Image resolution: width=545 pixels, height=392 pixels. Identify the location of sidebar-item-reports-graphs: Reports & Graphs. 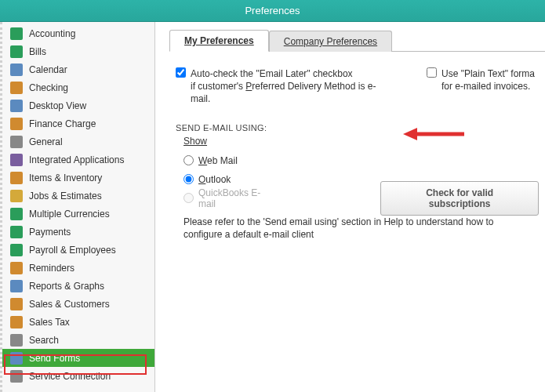
(78, 285).